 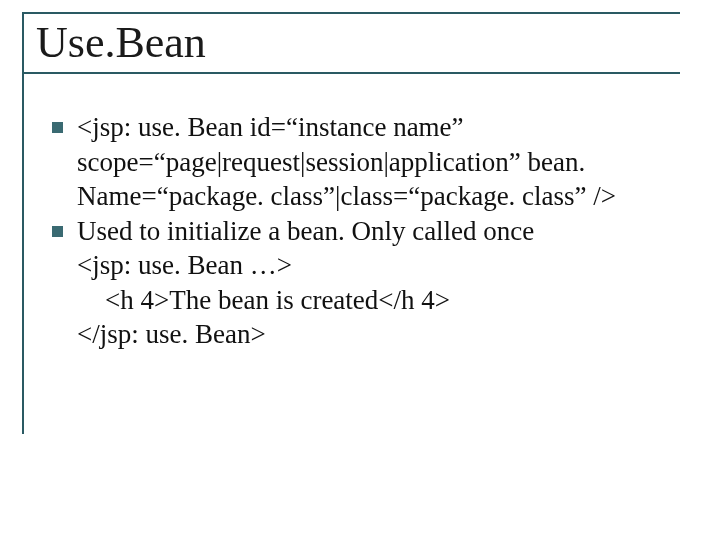 I want to click on code-line: </jsp: use. Bean>, so click(x=362, y=334).